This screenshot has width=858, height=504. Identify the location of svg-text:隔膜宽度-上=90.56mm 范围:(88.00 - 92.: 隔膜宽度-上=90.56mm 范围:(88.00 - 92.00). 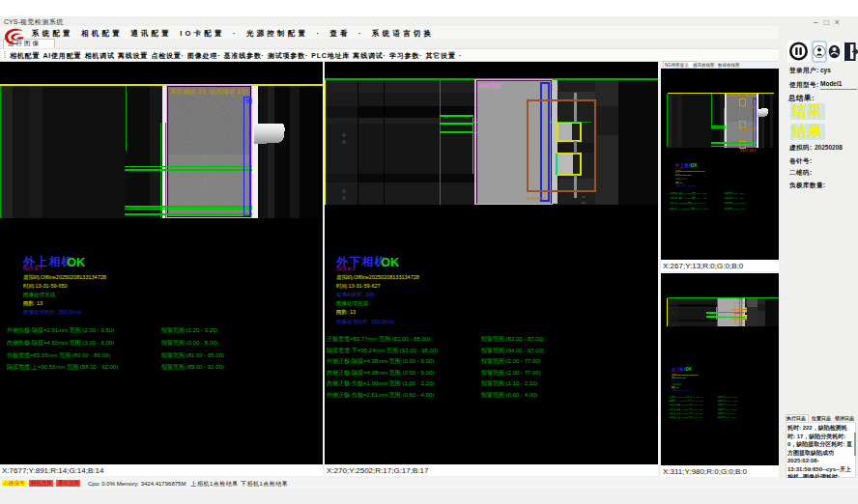
(62, 367).